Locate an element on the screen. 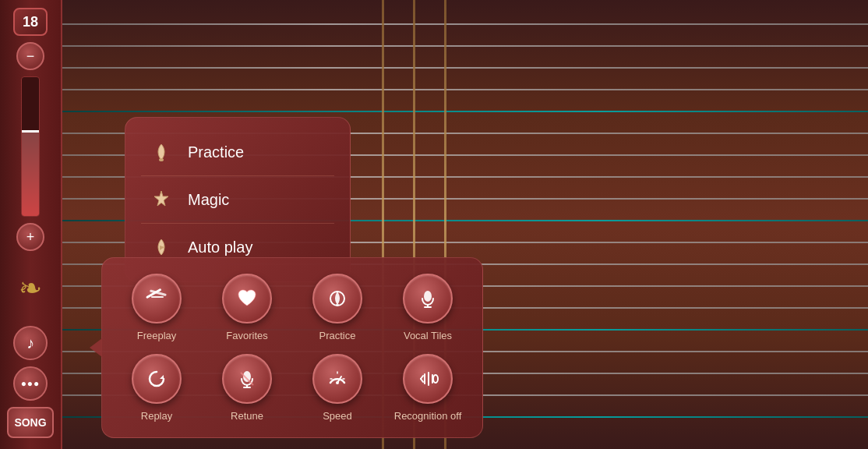 The width and height of the screenshot is (868, 449). volume-minus-button: − is located at coordinates (30, 56).